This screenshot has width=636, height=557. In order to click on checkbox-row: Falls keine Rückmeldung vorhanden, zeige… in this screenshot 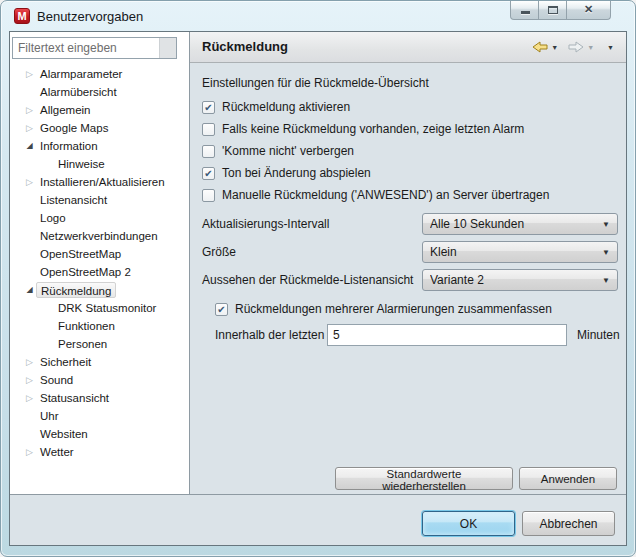, I will do `click(410, 129)`.